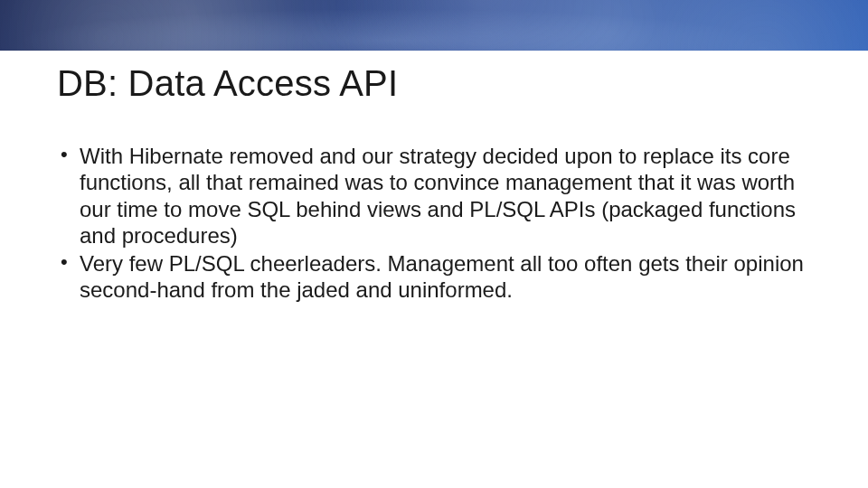 The image size is (868, 488). Describe the element at coordinates (430, 277) in the screenshot. I see `bullet-item: Very few PL/SQL cheerleaders. Management…` at that location.